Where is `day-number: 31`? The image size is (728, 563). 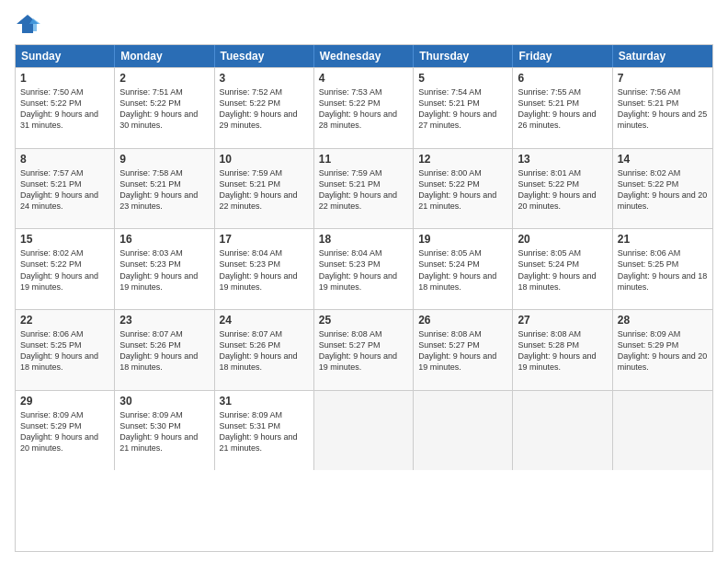
day-number: 31 is located at coordinates (265, 401).